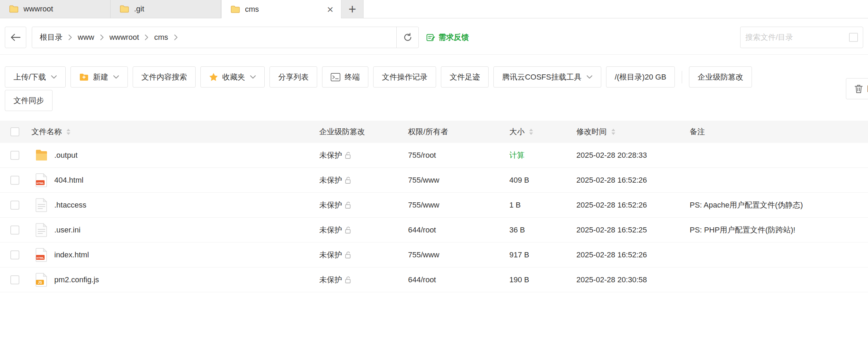  Describe the element at coordinates (697, 132) in the screenshot. I see `column-header-label: 备注` at that location.